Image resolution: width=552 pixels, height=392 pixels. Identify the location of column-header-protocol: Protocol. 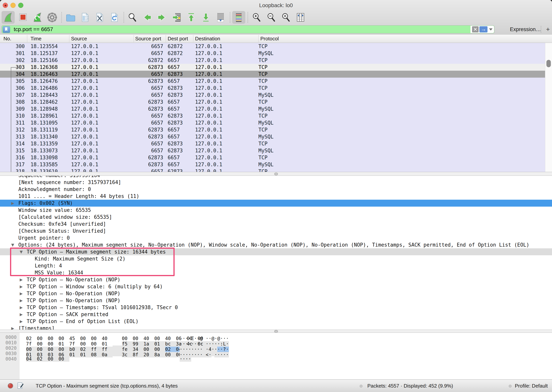
(270, 39).